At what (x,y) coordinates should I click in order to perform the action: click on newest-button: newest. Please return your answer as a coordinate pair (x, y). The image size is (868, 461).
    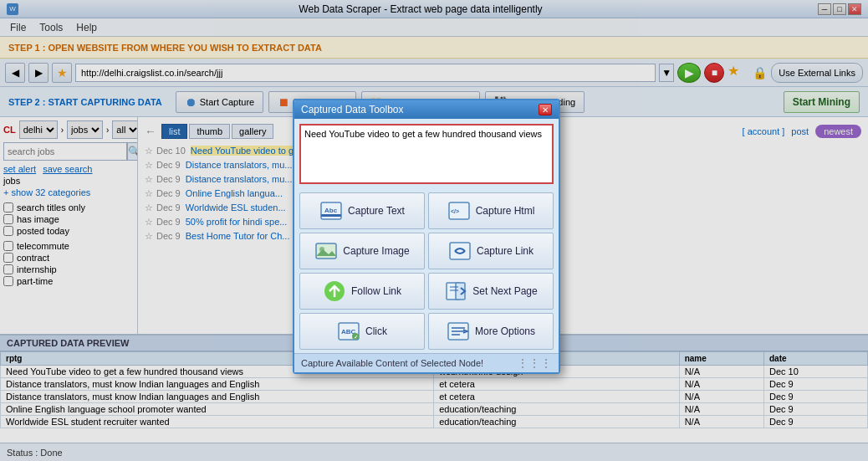
    Looking at the image, I should click on (838, 131).